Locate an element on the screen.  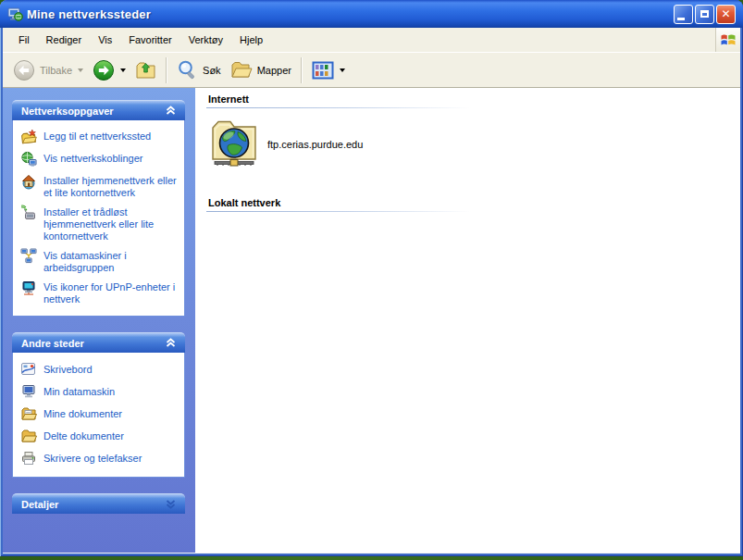
workgroup-computers-icon is located at coordinates (29, 256).